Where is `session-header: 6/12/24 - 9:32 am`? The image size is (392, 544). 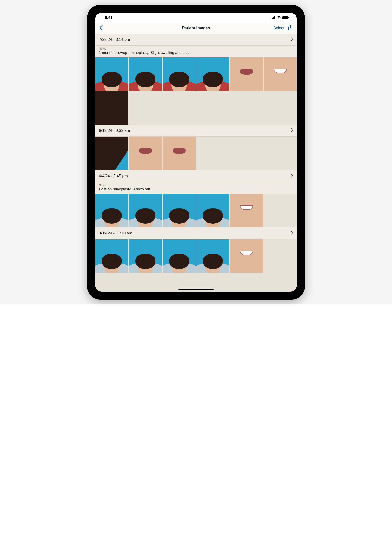 session-header: 6/12/24 - 9:32 am is located at coordinates (196, 130).